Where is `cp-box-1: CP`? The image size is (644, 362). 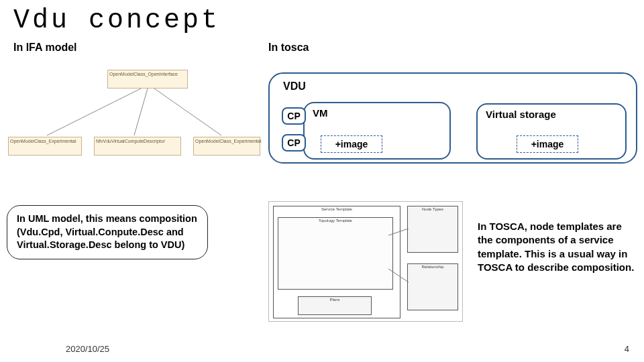
cp-box-1: CP is located at coordinates (294, 116).